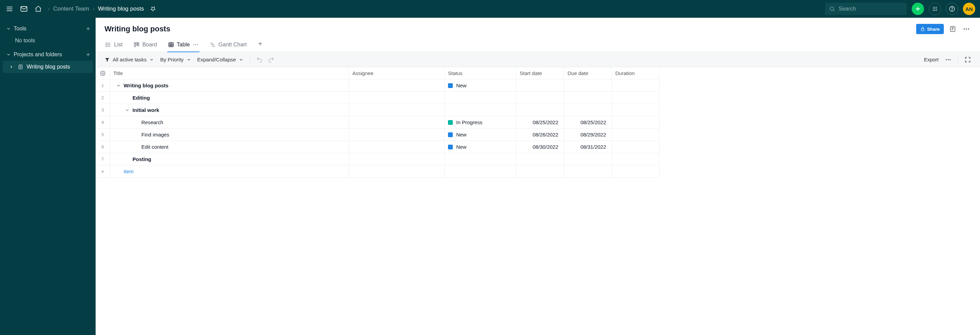 Image resolution: width=980 pixels, height=335 pixels. Describe the element at coordinates (48, 29) in the screenshot. I see `sidebar-section-tools: Tools` at that location.